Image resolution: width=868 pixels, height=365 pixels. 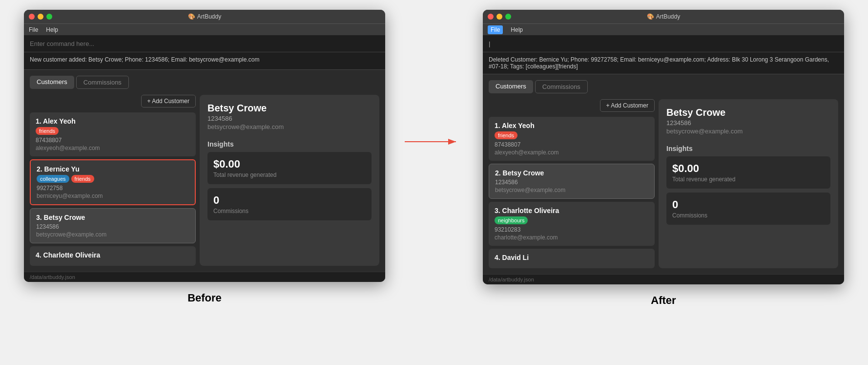 I want to click on after-tab-commissions: Commissions, so click(x=561, y=87).